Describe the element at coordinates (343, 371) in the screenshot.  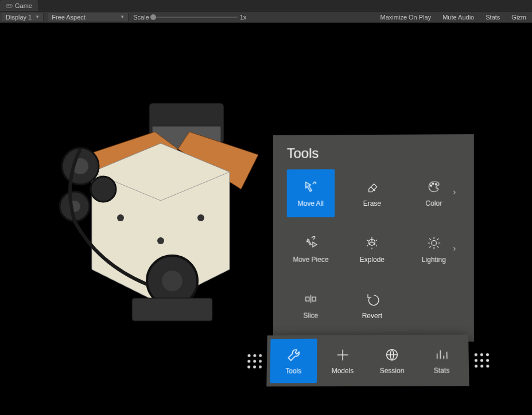
I see `dock-item-label: Models` at that location.